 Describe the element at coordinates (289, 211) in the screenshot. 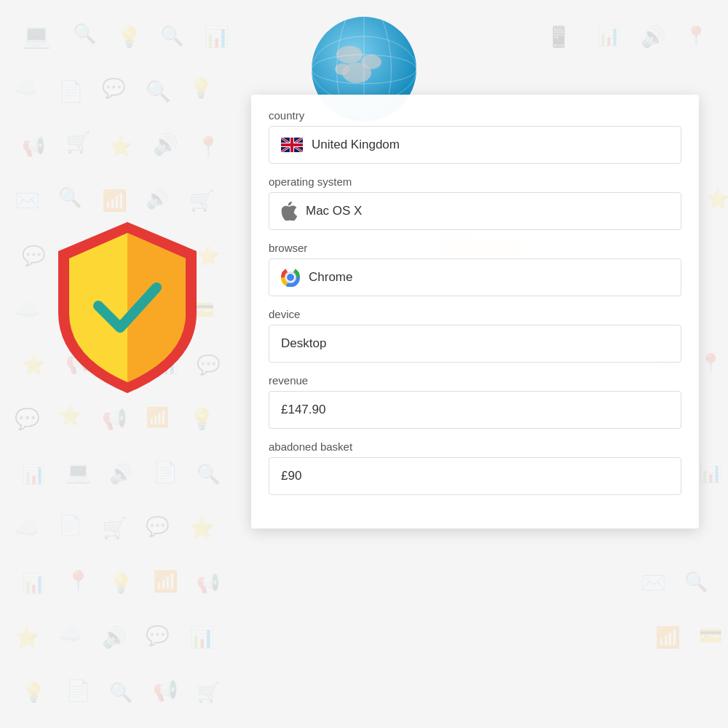

I see `apple-icon` at that location.